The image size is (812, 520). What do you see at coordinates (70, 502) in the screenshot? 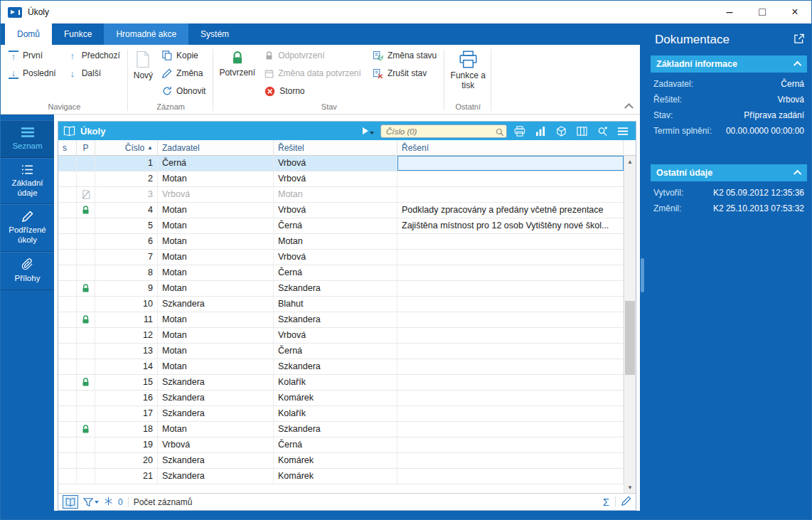
I see `view-toggle-button` at bounding box center [70, 502].